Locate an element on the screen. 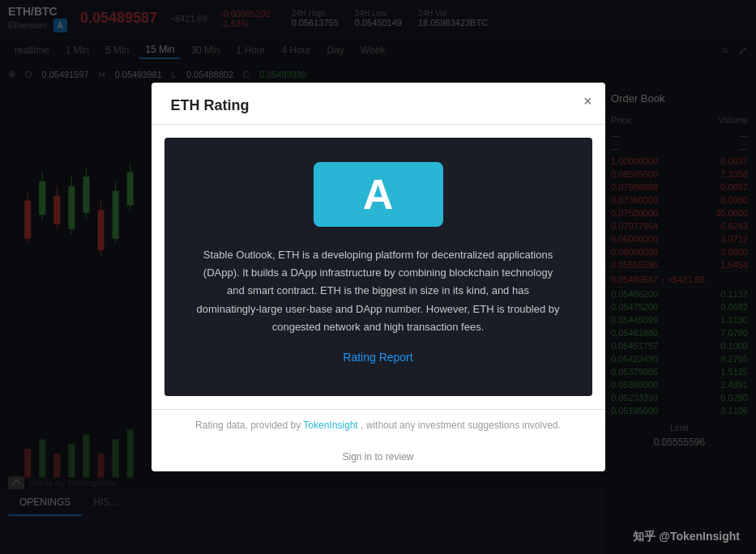 The image size is (756, 554). modal-close-button: × is located at coordinates (588, 101).